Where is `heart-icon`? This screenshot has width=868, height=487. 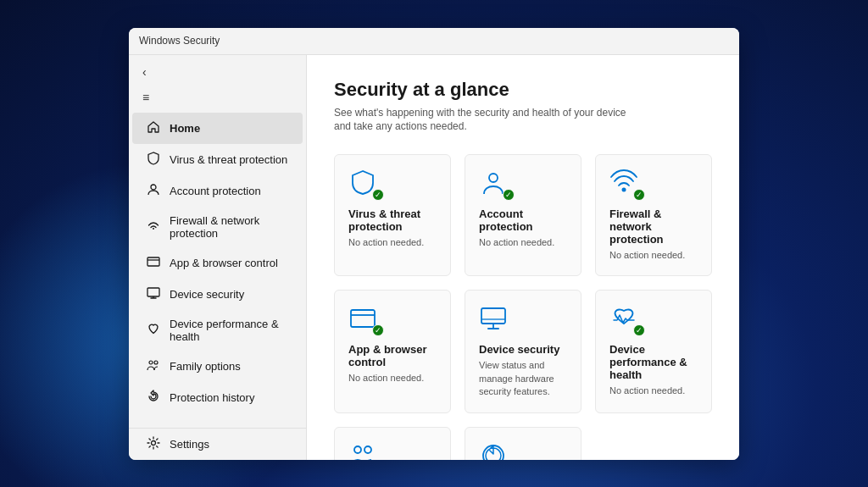
heart-icon is located at coordinates (153, 330).